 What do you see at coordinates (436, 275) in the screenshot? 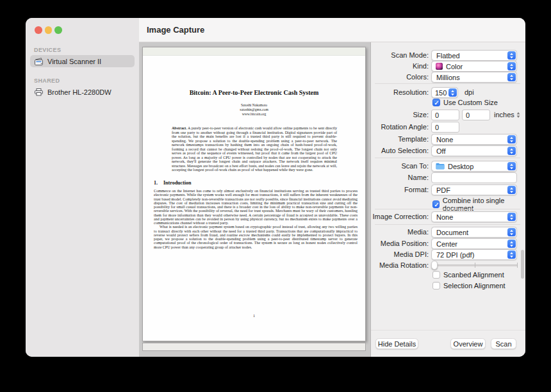
I see `scanbed-alignment-checkbox` at bounding box center [436, 275].